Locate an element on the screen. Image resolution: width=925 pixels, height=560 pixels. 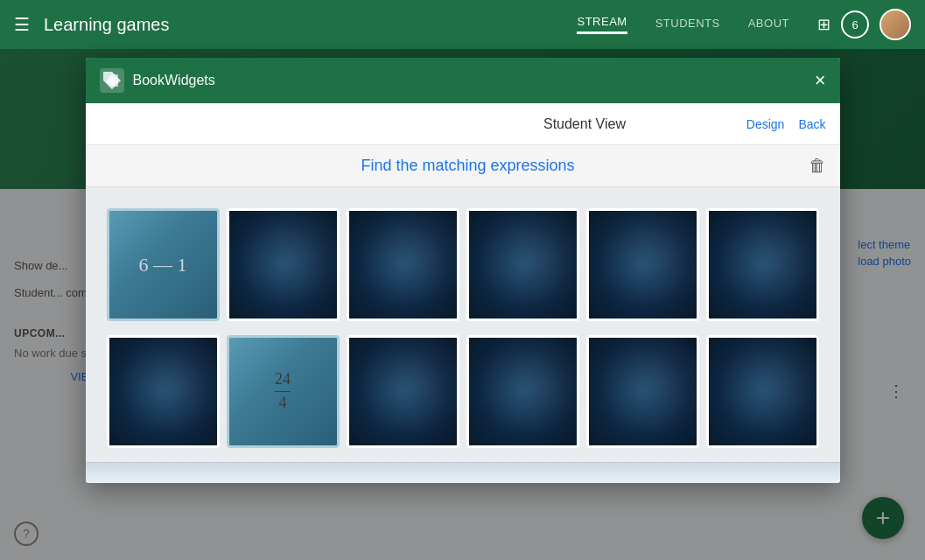
nav-tabs: STREAM STUDENTS ABOUT is located at coordinates (683, 24).